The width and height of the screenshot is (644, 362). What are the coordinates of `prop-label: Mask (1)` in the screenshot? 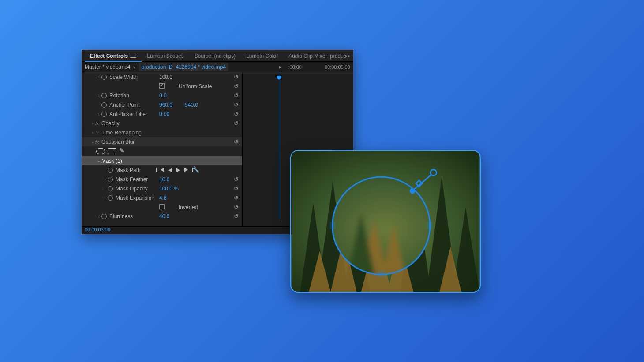 It's located at (112, 161).